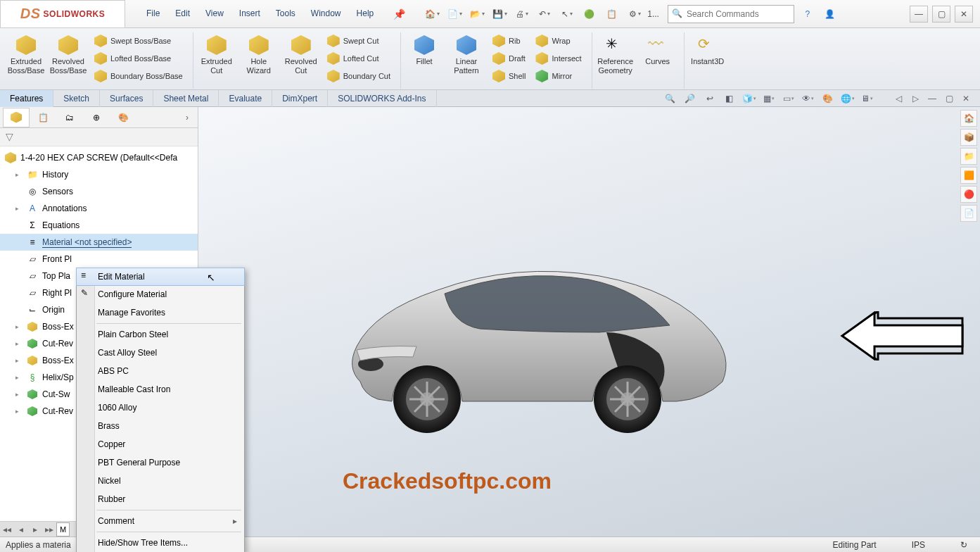 The image size is (980, 552). I want to click on tab-dimxpert: DimXpert, so click(300, 99).